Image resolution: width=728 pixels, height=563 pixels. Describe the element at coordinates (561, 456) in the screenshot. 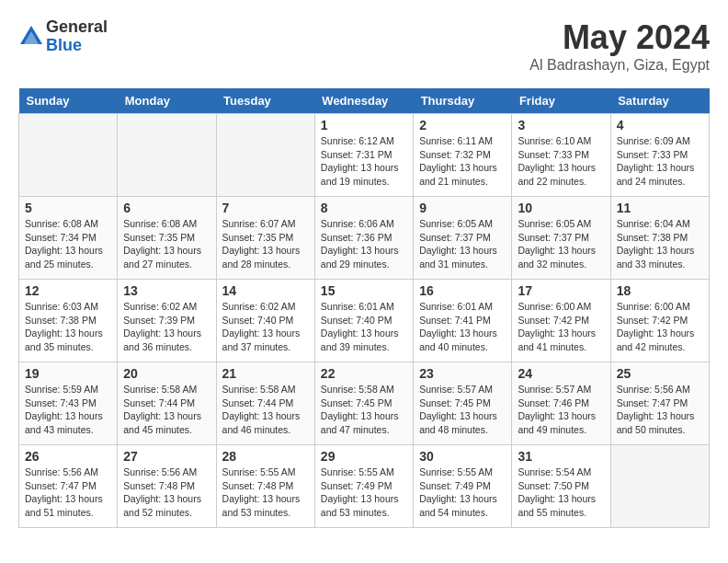

I see `day-number: 31` at that location.